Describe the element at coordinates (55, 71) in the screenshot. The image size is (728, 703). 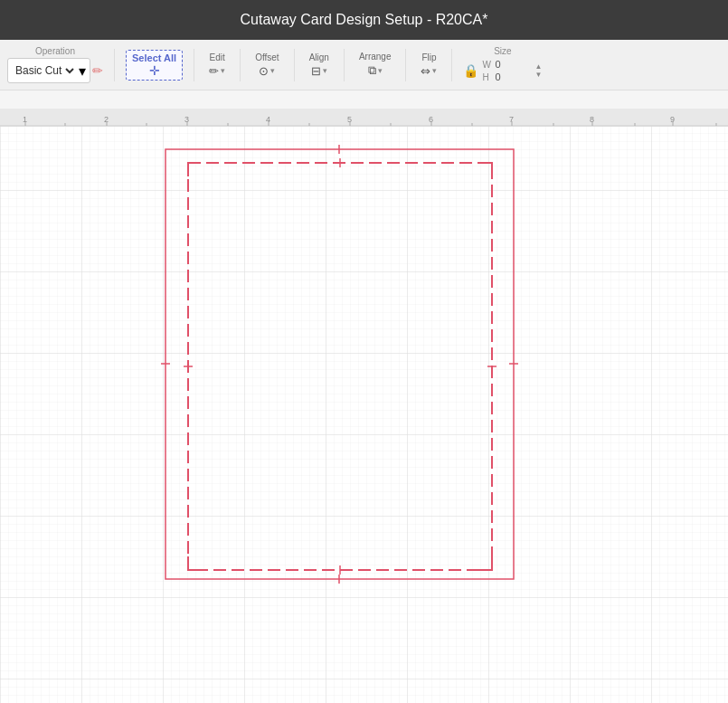
I see `operation-control: Basic Cut ▾ ✏` at that location.